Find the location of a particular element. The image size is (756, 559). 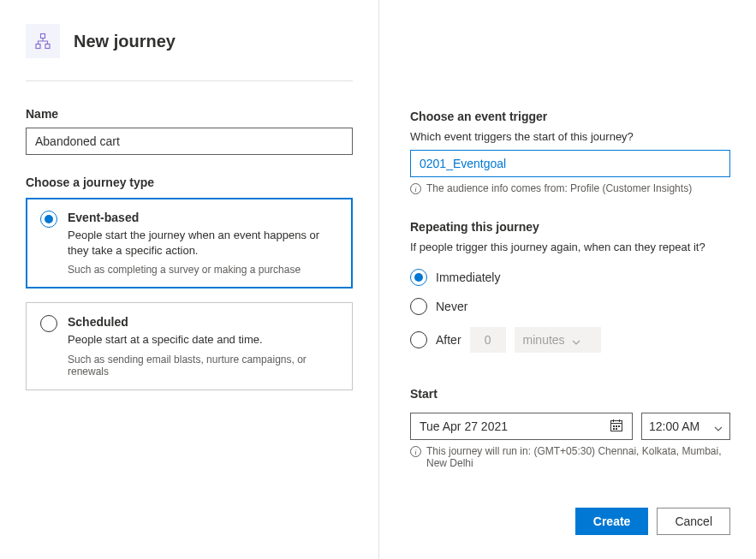

journey-type-event-based: Event-based People start the journey whe… is located at coordinates (189, 243).